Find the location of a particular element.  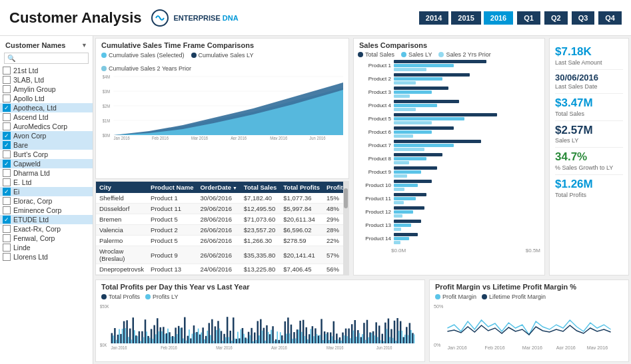

svg-text: $0M is located at coordinates (107, 136).